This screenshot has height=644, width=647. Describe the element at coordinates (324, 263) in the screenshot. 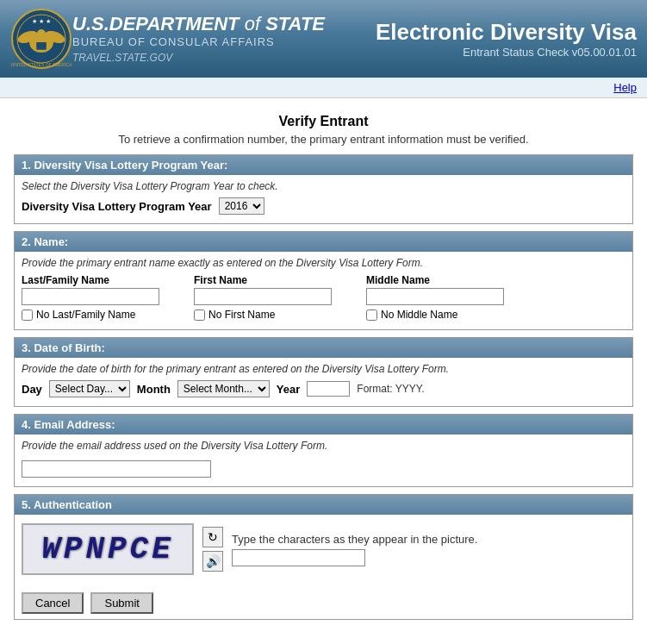

I see `section2-instruction: Provide the primary entrant name exactly…` at that location.